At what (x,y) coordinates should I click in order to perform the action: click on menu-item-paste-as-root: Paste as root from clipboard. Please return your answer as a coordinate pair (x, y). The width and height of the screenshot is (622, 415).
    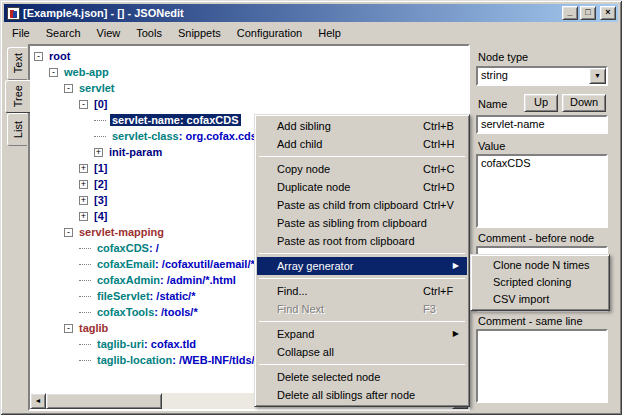
    Looking at the image, I should click on (362, 241).